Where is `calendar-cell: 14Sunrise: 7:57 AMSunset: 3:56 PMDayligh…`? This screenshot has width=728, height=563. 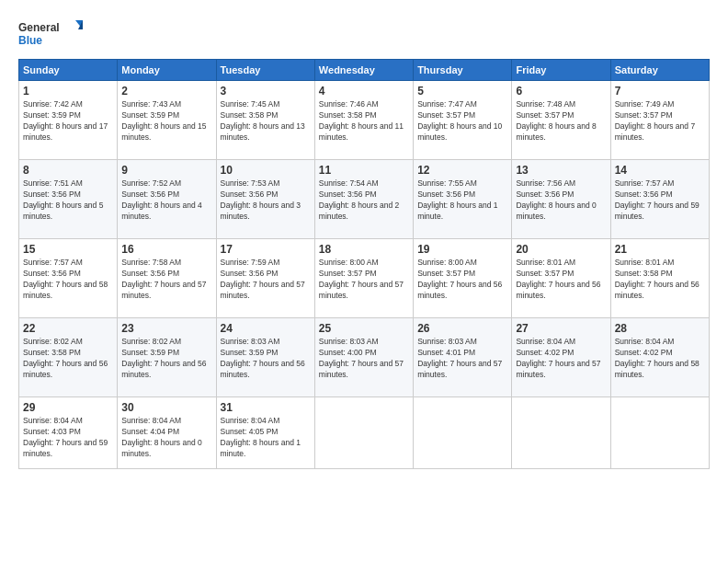
calendar-cell: 14Sunrise: 7:57 AMSunset: 3:56 PMDayligh… is located at coordinates (660, 200).